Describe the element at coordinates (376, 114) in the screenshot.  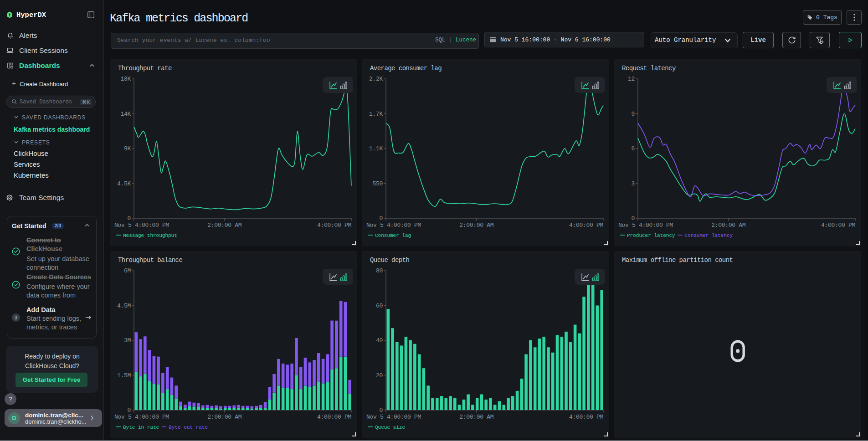
I see `svg-text: 1.7K` at that location.